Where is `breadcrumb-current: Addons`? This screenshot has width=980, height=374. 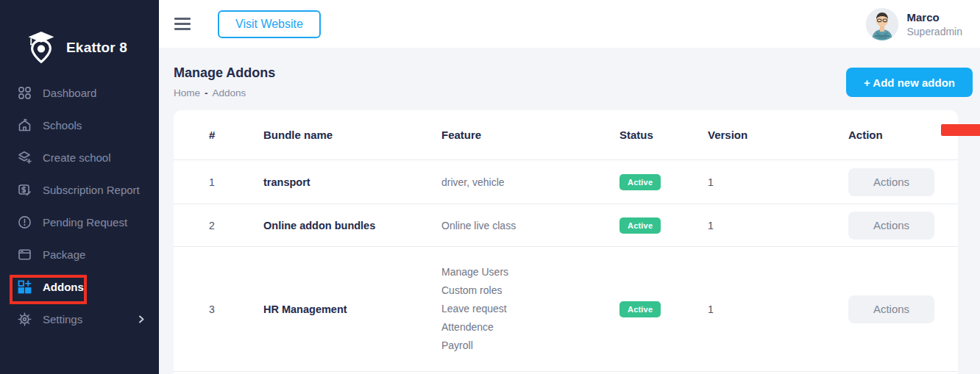 breadcrumb-current: Addons is located at coordinates (230, 93).